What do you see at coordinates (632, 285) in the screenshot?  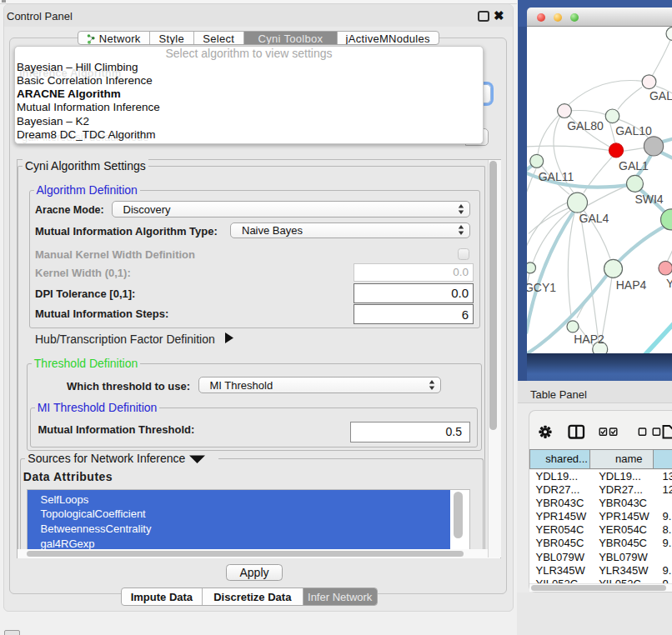 I see `svg-text: HAP4` at bounding box center [632, 285].